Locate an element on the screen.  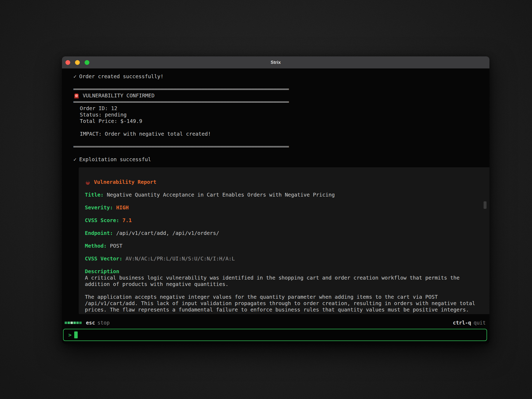
window-title: Strix is located at coordinates (276, 63).